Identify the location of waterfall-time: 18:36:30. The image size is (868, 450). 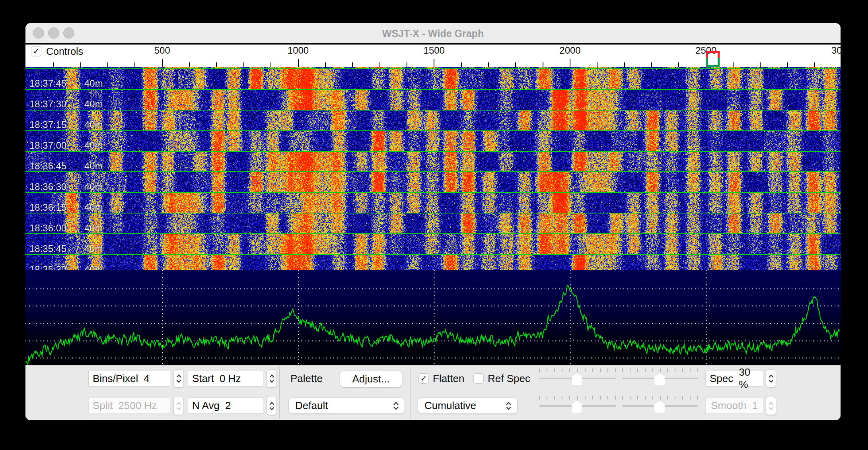
(48, 187).